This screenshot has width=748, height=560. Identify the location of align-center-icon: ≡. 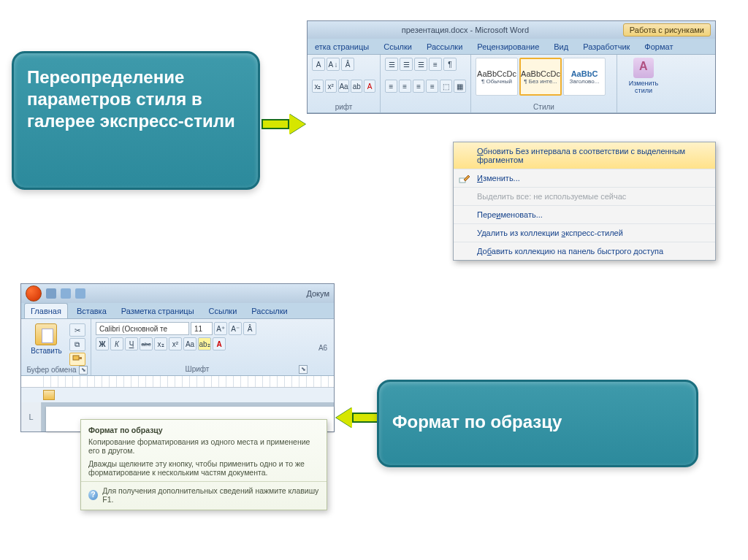
(405, 86).